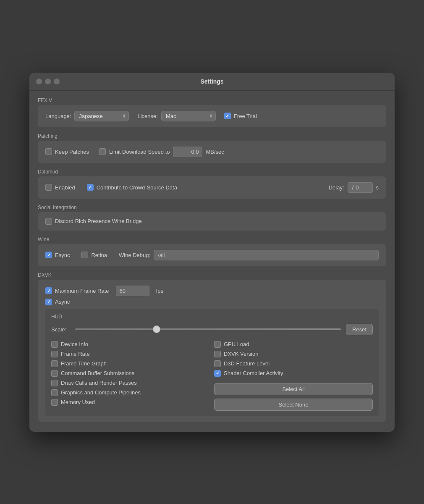 The width and height of the screenshot is (424, 504). What do you see at coordinates (72, 152) in the screenshot?
I see `keep-patches-label: Keep Patches` at bounding box center [72, 152].